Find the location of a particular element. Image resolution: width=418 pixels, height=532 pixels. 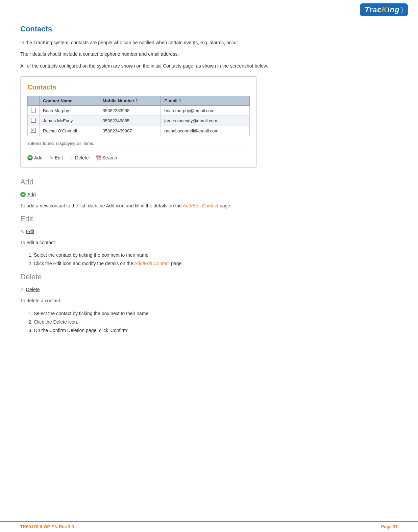

add-icon: + is located at coordinates (30, 158).